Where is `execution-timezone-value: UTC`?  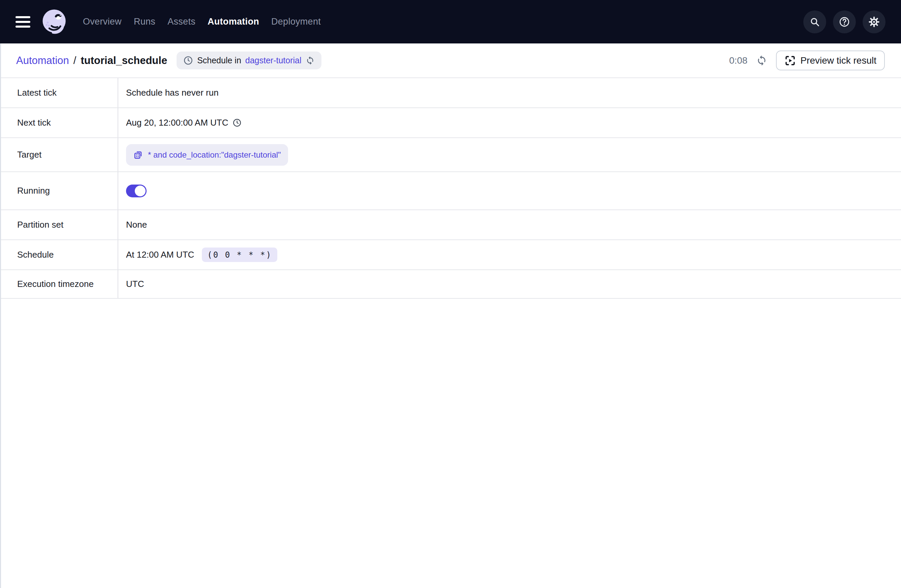 execution-timezone-value: UTC is located at coordinates (135, 284).